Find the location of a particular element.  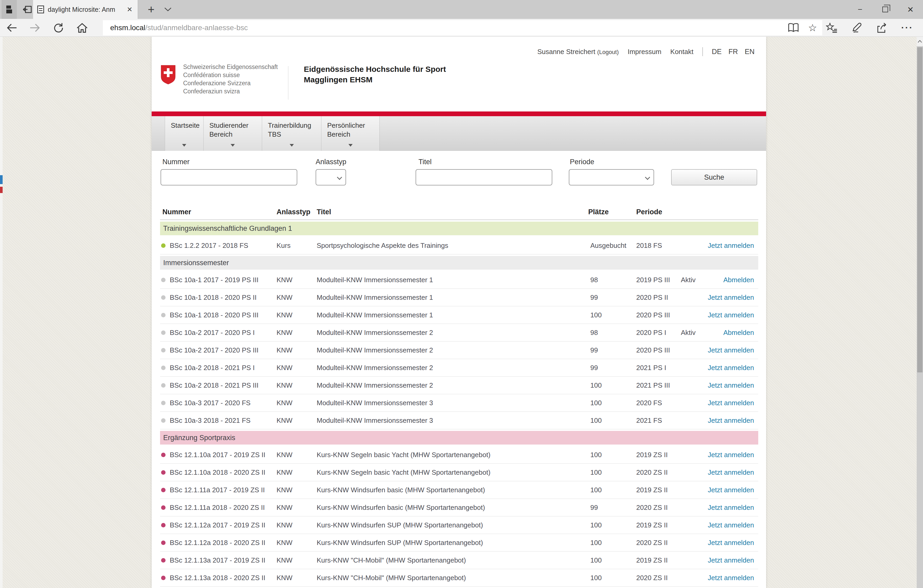

lang-fr: FR is located at coordinates (733, 52).